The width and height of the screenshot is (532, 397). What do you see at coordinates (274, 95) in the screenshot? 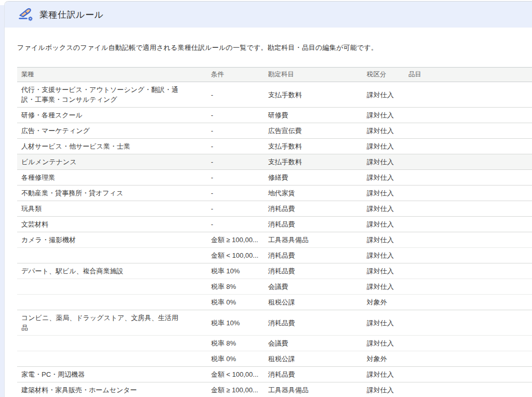
I see `table-row: 代行・支援サービス・アウトソーシング・翻訳・通訳・工事業・コンサルティング-支払…` at bounding box center [274, 95].